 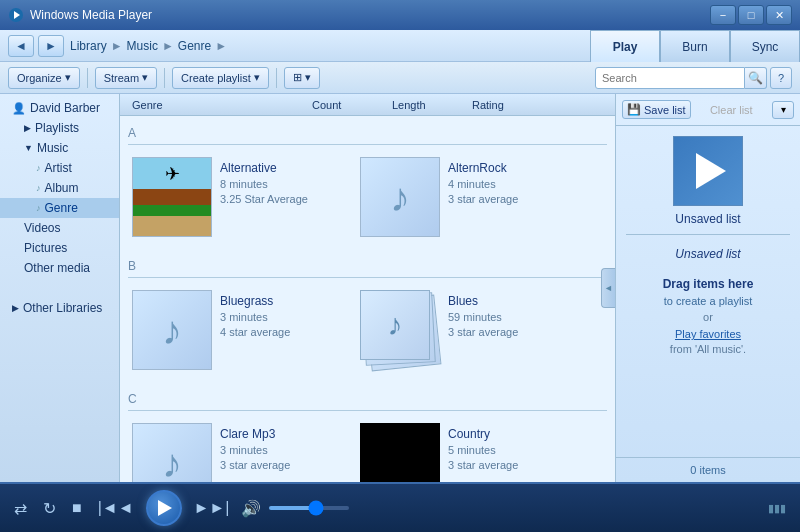 What do you see at coordinates (695, 46) in the screenshot?
I see `tab-burn: Burn` at bounding box center [695, 46].